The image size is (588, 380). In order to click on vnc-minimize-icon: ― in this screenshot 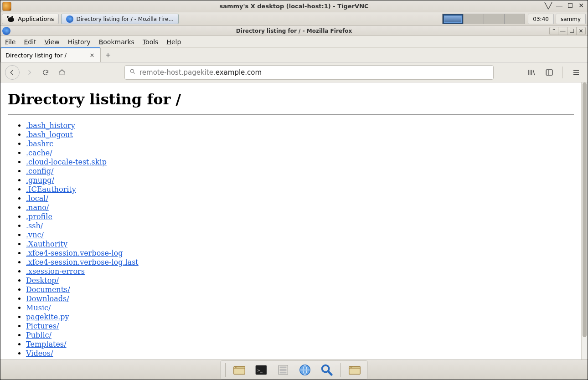, I will do `click(559, 5)`.